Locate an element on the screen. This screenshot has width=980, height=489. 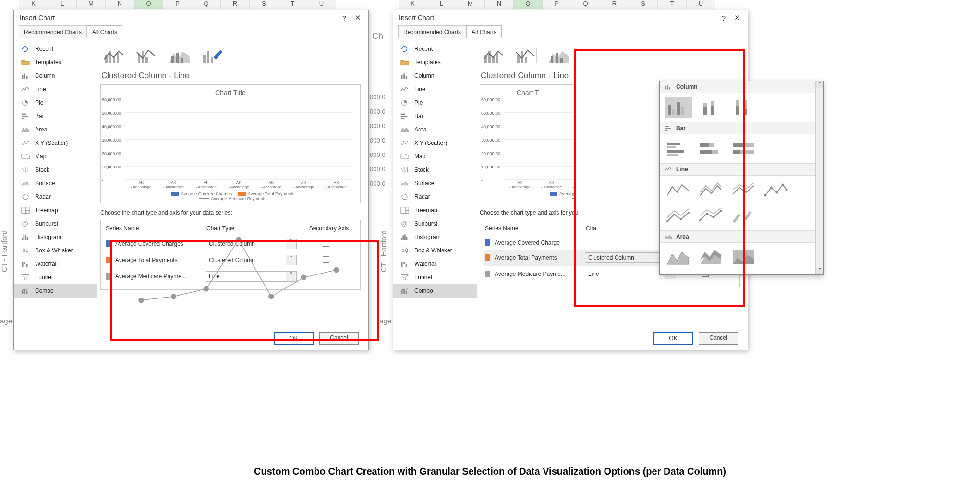
series-swatch is located at coordinates (108, 244).